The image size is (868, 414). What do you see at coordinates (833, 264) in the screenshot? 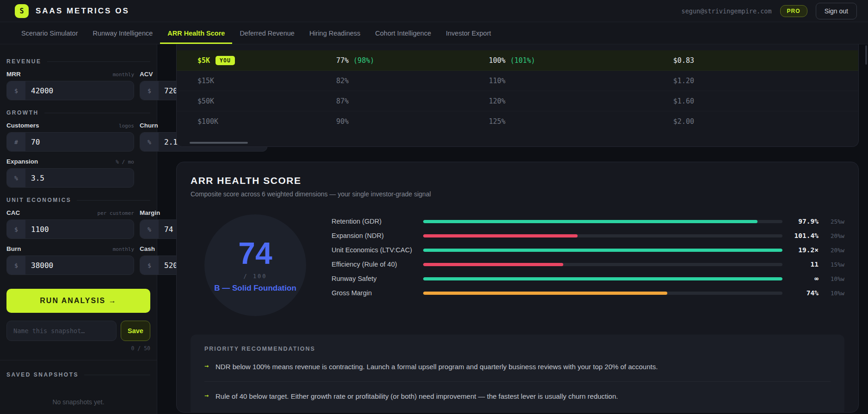
I see `dimension-weight: 15%w` at bounding box center [833, 264].